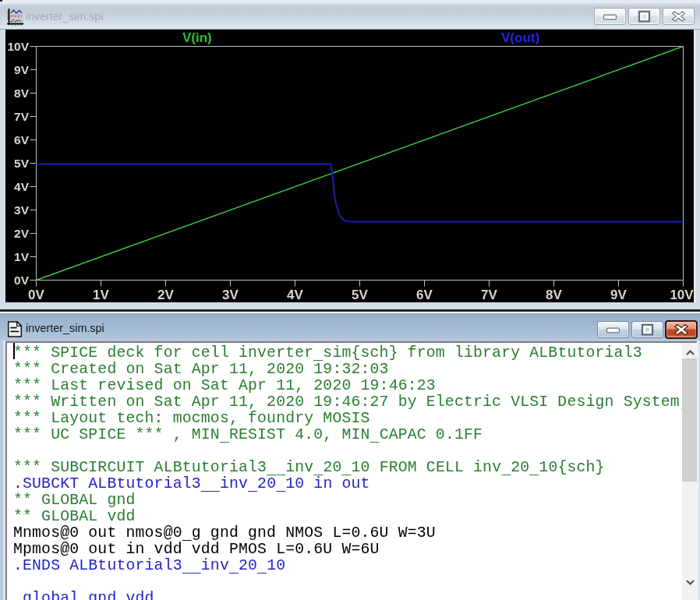  I want to click on svg-text: V(out), so click(521, 37).